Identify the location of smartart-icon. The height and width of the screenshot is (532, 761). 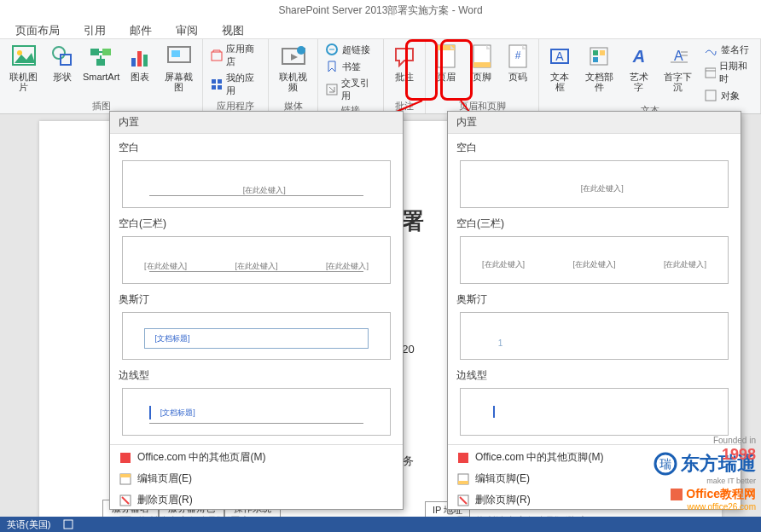
(102, 56).